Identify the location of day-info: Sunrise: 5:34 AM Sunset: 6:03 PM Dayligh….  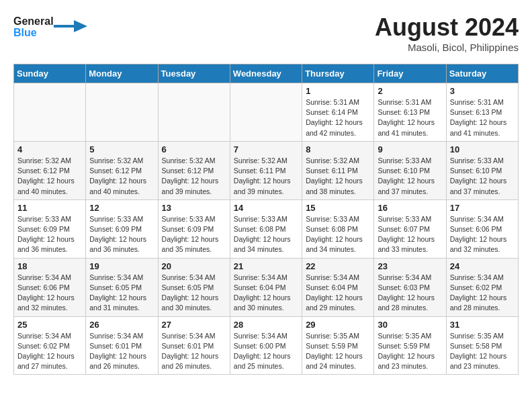
(410, 293).